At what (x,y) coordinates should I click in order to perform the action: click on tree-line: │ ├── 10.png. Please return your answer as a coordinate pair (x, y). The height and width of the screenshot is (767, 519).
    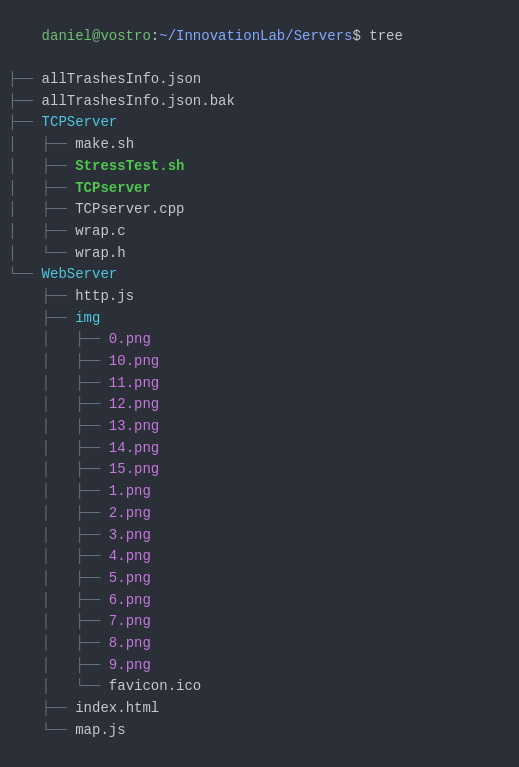
    Looking at the image, I should click on (260, 362).